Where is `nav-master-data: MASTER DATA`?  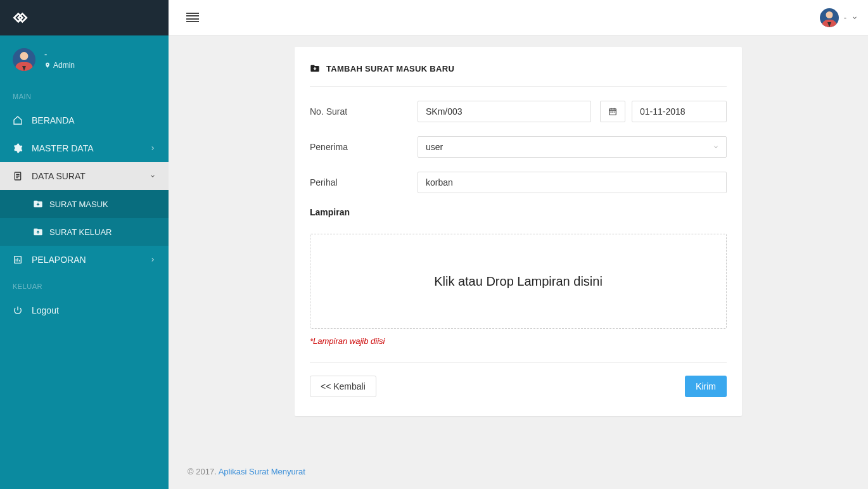
nav-master-data: MASTER DATA is located at coordinates (84, 148).